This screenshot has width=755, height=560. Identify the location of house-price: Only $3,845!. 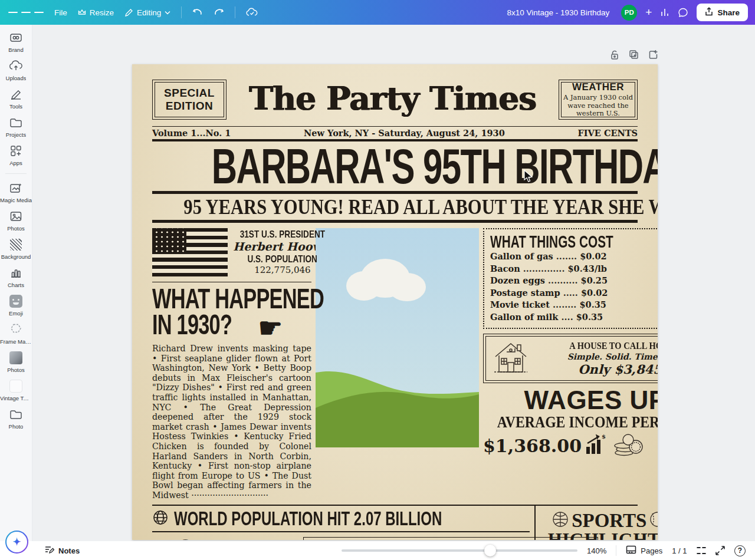
(597, 369).